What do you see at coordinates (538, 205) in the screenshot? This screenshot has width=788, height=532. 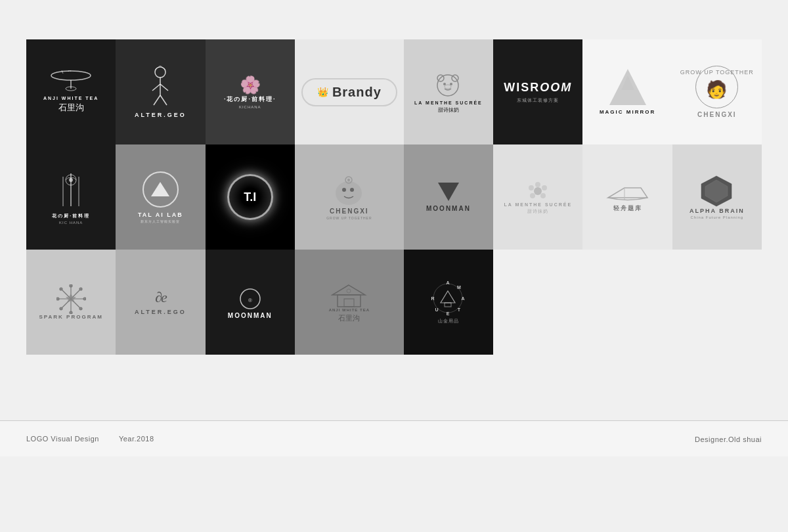 I see `la-menthe-2-name: LA MENTHE SUCRÉE` at bounding box center [538, 205].